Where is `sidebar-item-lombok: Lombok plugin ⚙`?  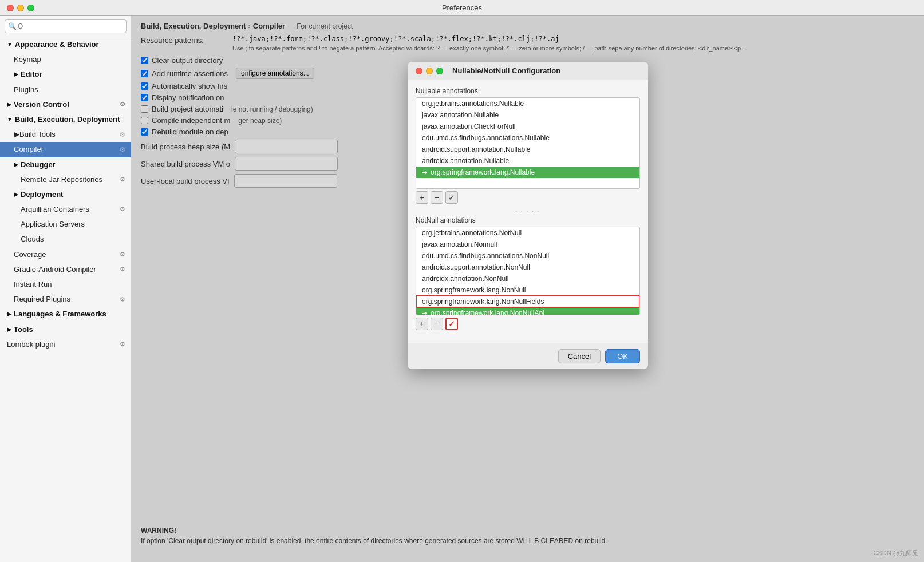 sidebar-item-lombok: Lombok plugin ⚙ is located at coordinates (65, 345).